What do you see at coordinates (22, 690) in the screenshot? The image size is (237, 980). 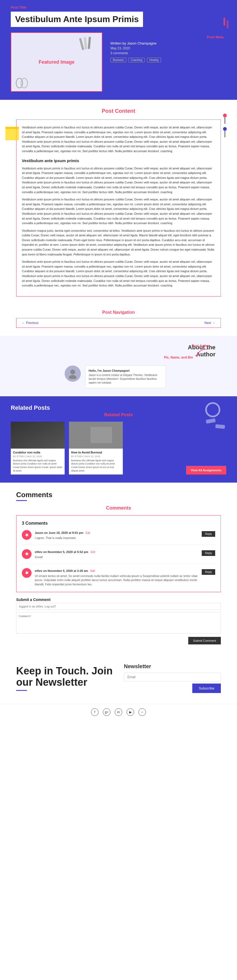 I see `newsletter-underline` at bounding box center [22, 690].